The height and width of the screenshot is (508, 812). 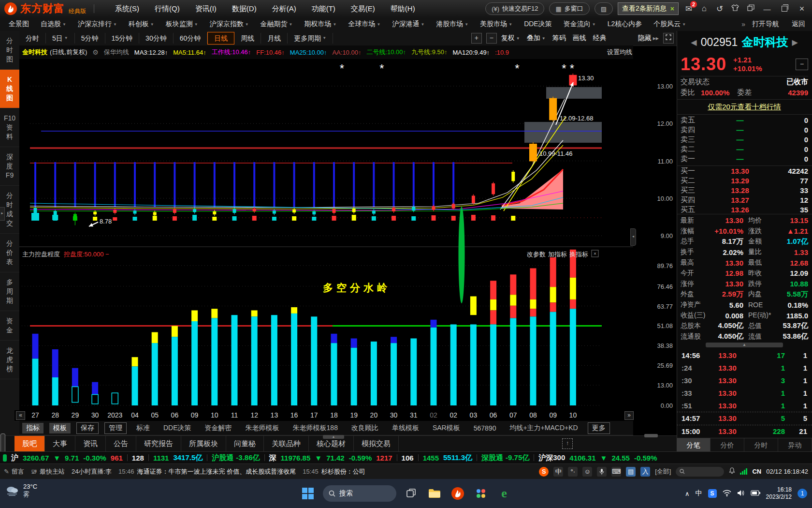 I want to click on quote-tab: 分价, so click(x=727, y=445).